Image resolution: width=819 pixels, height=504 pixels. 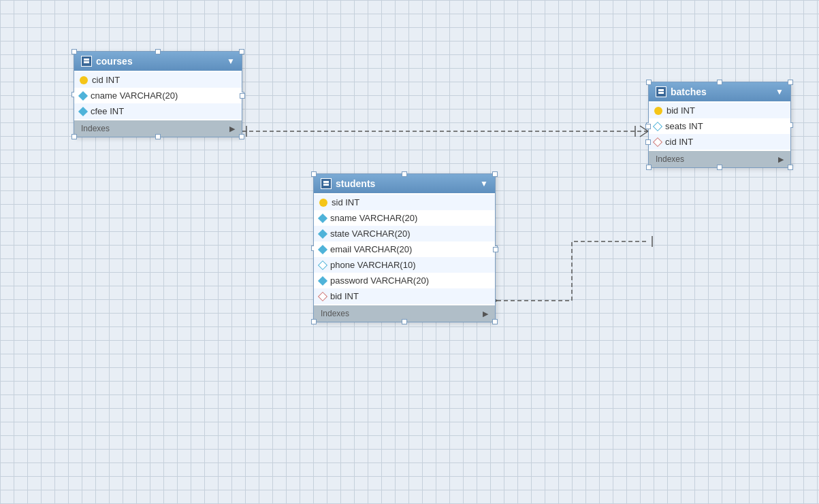 I want to click on students-fields: sid INT sname VARCHAR(20) state VARCHAR(…, so click(x=404, y=249).